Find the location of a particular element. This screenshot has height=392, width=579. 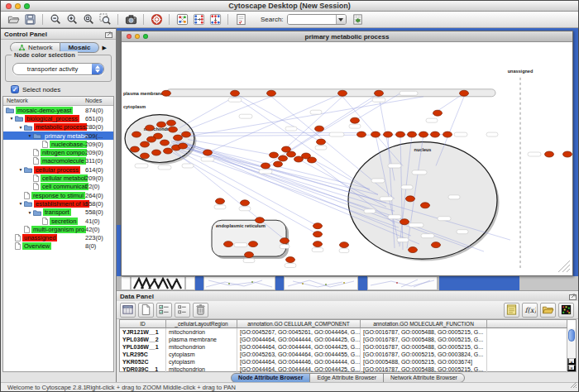

table-row: YJR121W__1mitochondrion[GO:0045267, GO:0… is located at coordinates (347, 332).